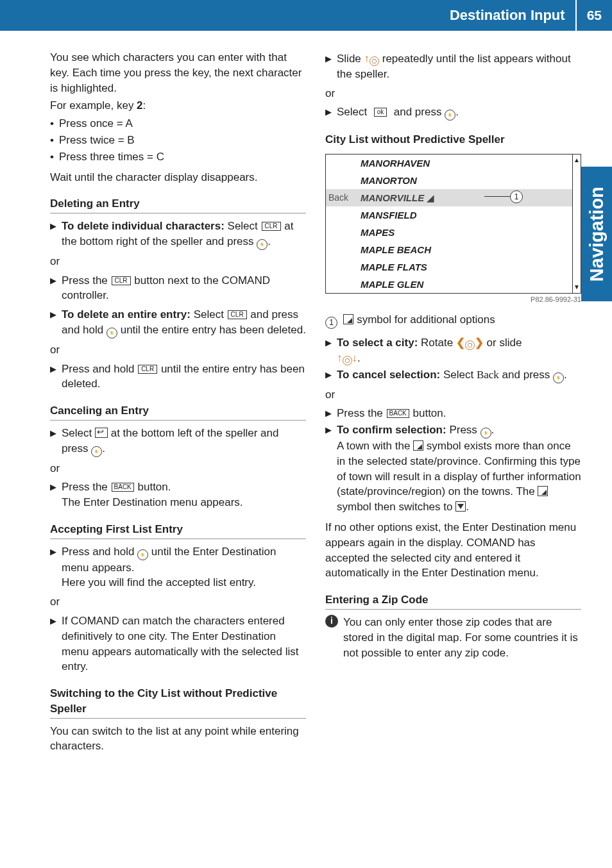 This screenshot has height=868, width=612. What do you see at coordinates (453, 376) in the screenshot?
I see `step-cancel-selection: ▶ To cancel selection: Select Back and p…` at bounding box center [453, 376].